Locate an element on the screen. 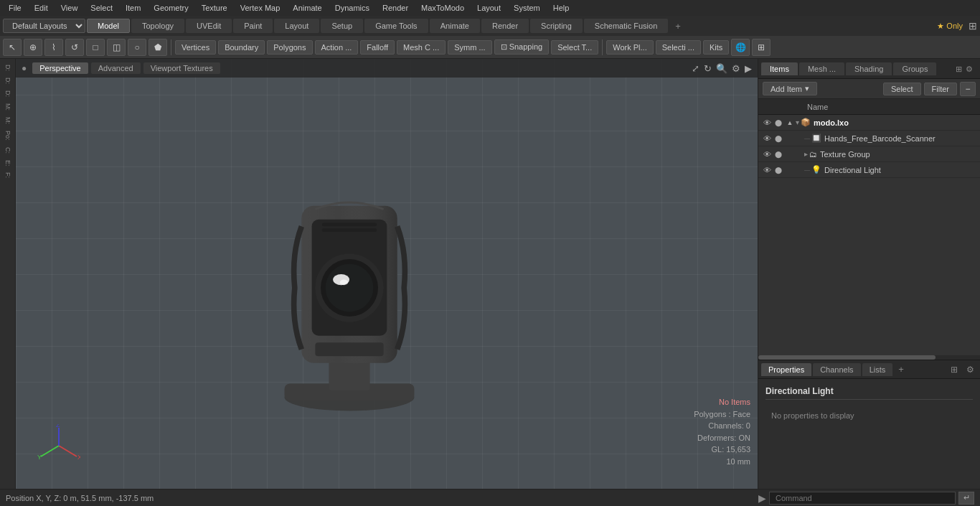  left-tool-d2: D: is located at coordinates (8, 80).